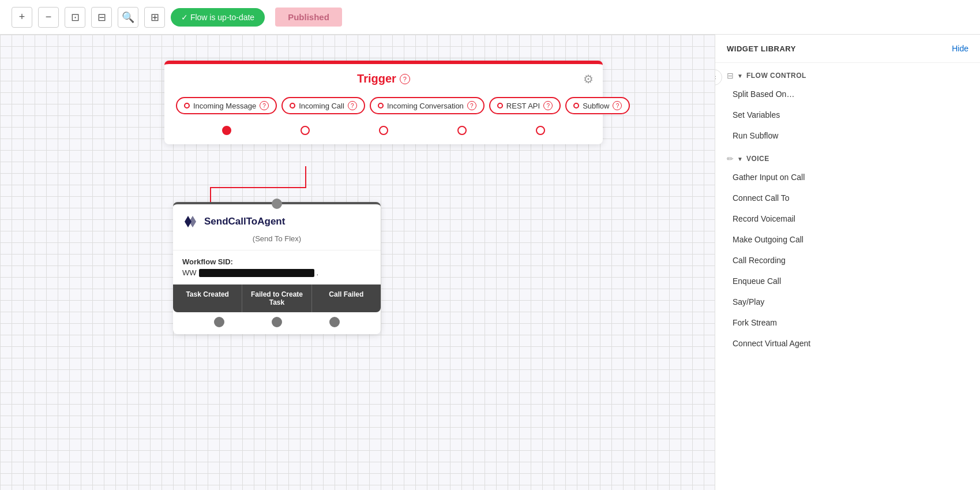  What do you see at coordinates (190, 222) in the screenshot?
I see `flex-icon` at bounding box center [190, 222].